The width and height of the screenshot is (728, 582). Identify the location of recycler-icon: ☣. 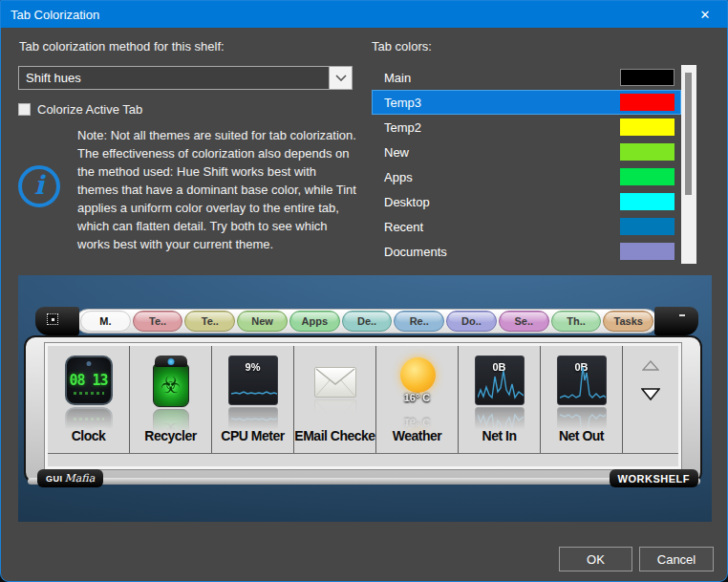
(171, 381).